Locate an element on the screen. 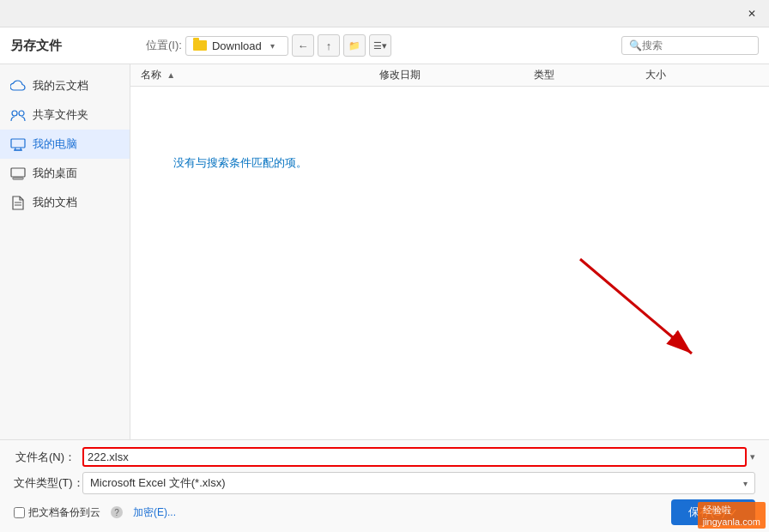 This screenshot has height=532, width=769. column-headers: 名称 ▲ 修改日期 类型 大小 is located at coordinates (450, 76).